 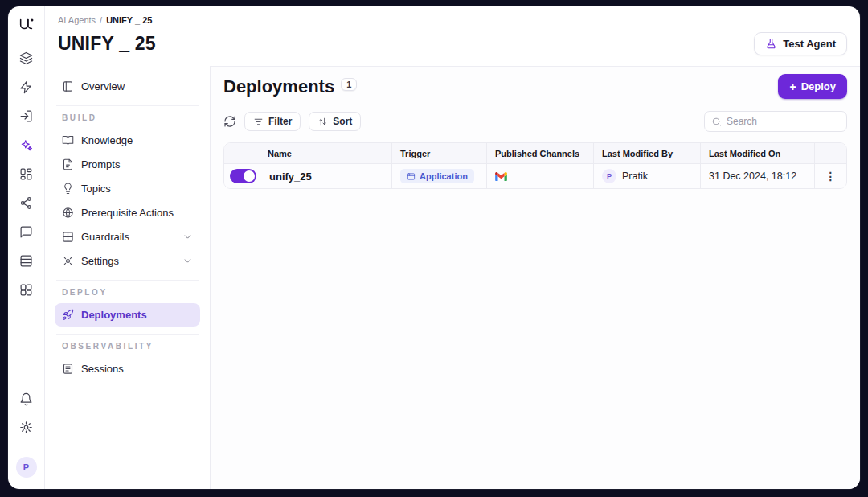 I want to click on filter-label: Filter, so click(x=280, y=121).